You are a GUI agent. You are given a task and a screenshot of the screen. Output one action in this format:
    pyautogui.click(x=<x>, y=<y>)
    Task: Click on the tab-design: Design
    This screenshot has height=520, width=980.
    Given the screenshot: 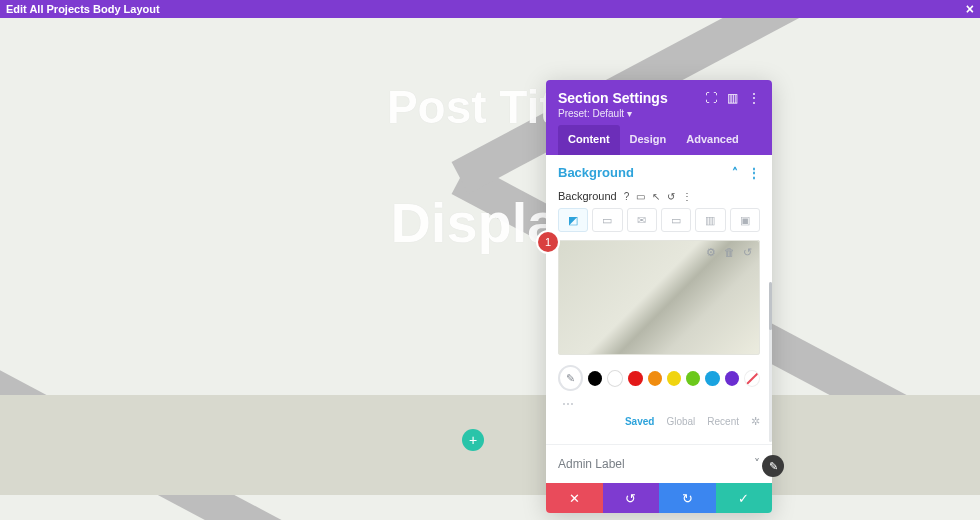 What is the action you would take?
    pyautogui.click(x=648, y=140)
    